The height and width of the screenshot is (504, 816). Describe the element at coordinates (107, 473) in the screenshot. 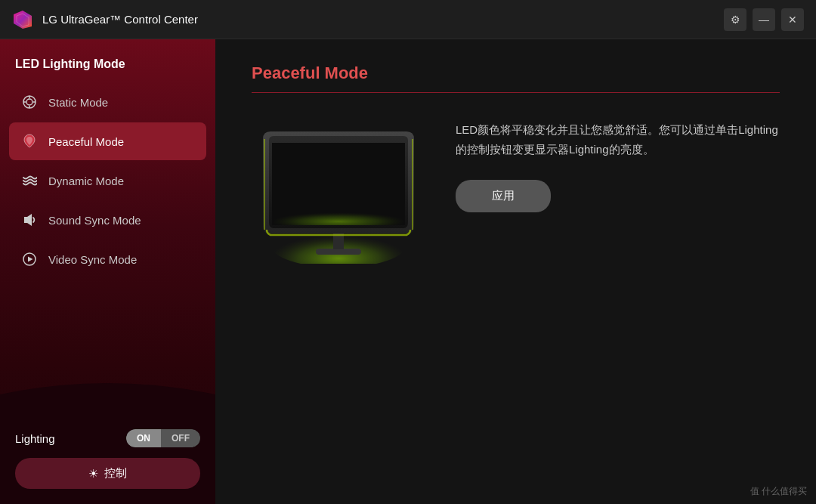

I see `control-button: ☀ 控制` at that location.